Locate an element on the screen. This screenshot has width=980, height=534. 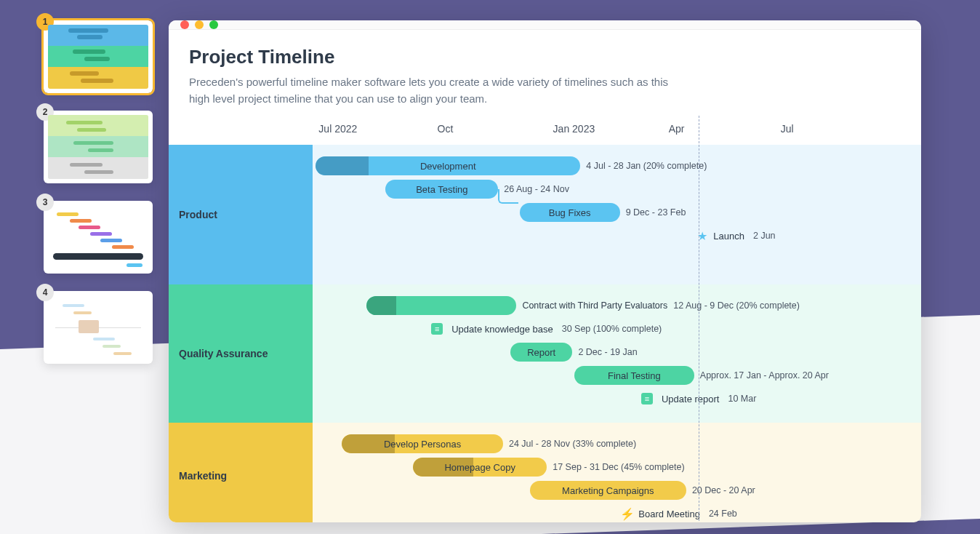
lane-product: Product is located at coordinates (241, 215).